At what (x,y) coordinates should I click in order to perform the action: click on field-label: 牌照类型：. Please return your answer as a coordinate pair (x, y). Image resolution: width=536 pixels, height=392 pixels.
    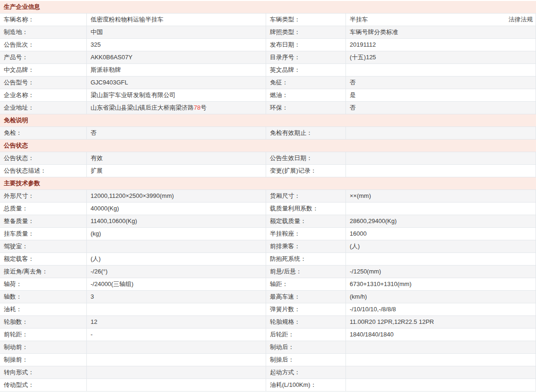
    Looking at the image, I should click on (306, 32).